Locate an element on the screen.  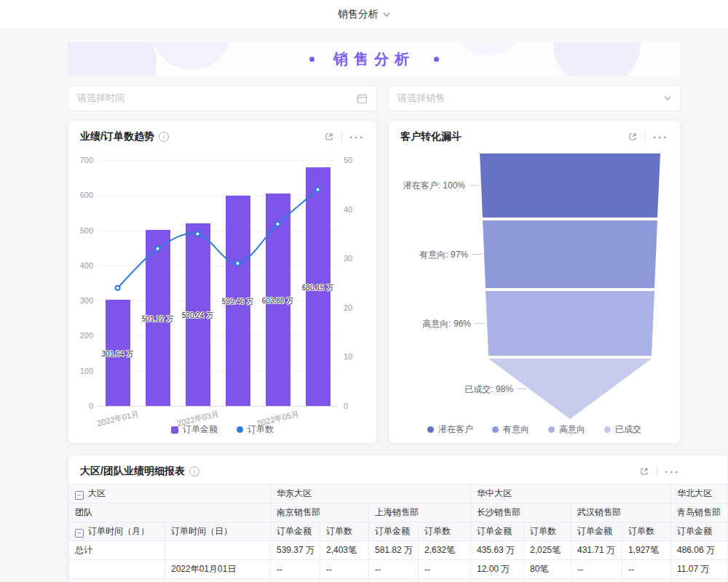
table-card-title: 大区/团队业绩明细报表 i is located at coordinates (140, 471).